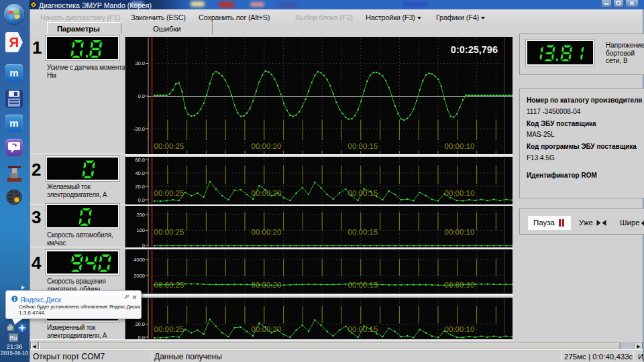 The height and width of the screenshot is (362, 644). What do you see at coordinates (140, 173) in the screenshot?
I see `svg-text: 40.0` at bounding box center [140, 173].